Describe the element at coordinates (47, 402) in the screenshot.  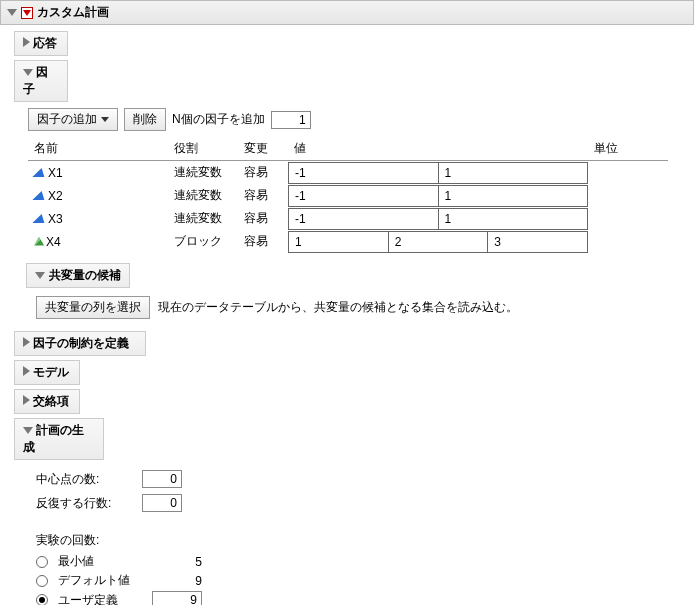
I see `section-alias-header: 交絡項` at that location.